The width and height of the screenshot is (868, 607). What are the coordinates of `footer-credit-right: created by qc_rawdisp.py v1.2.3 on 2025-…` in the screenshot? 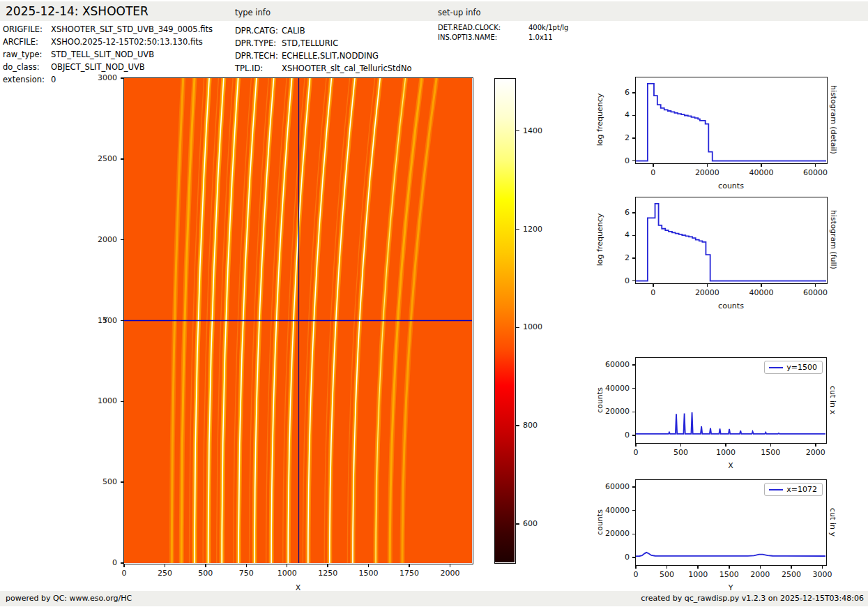 It's located at (752, 599).